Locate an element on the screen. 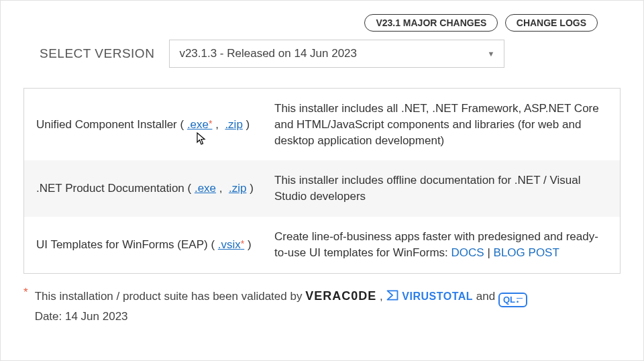 The image size is (644, 361). validation-date: Date: 14 Jun 2023 is located at coordinates (82, 317).